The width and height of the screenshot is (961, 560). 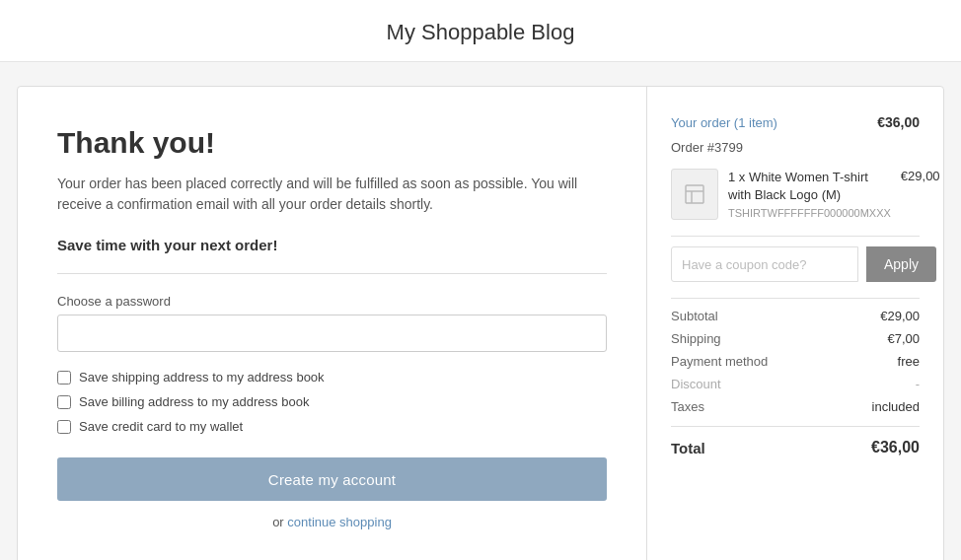 What do you see at coordinates (795, 339) in the screenshot?
I see `shipping-row: Shipping €7,00` at bounding box center [795, 339].